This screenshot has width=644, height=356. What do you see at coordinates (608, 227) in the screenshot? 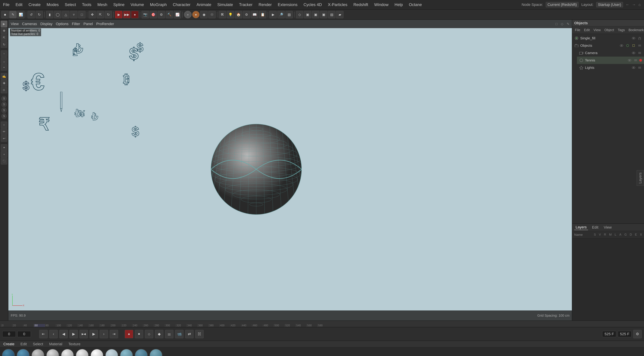
I see `layers-view-tab: View` at bounding box center [608, 227].